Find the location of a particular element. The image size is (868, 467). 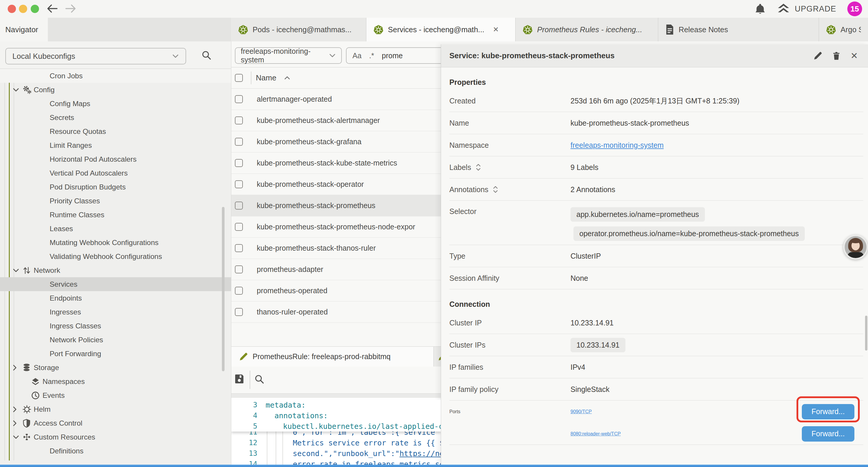

editor-toolbar is located at coordinates (336, 380).